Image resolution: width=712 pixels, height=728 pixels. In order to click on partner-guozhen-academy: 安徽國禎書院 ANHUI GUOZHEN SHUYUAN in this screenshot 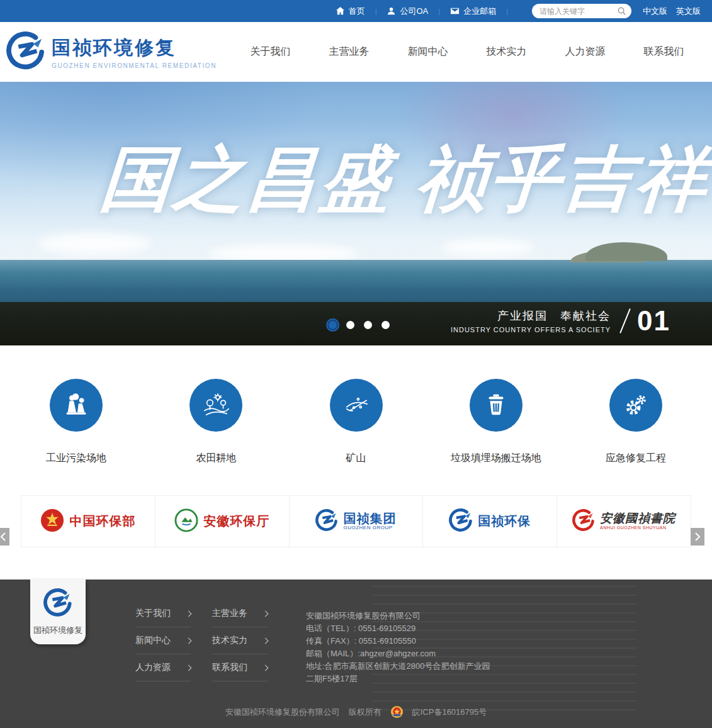, I will do `click(624, 521)`.